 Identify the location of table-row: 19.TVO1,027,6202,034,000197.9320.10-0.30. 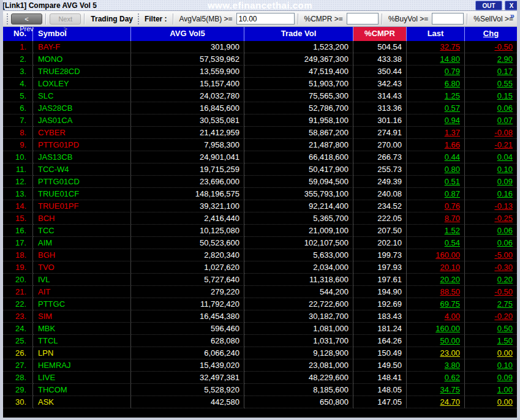
(260, 268).